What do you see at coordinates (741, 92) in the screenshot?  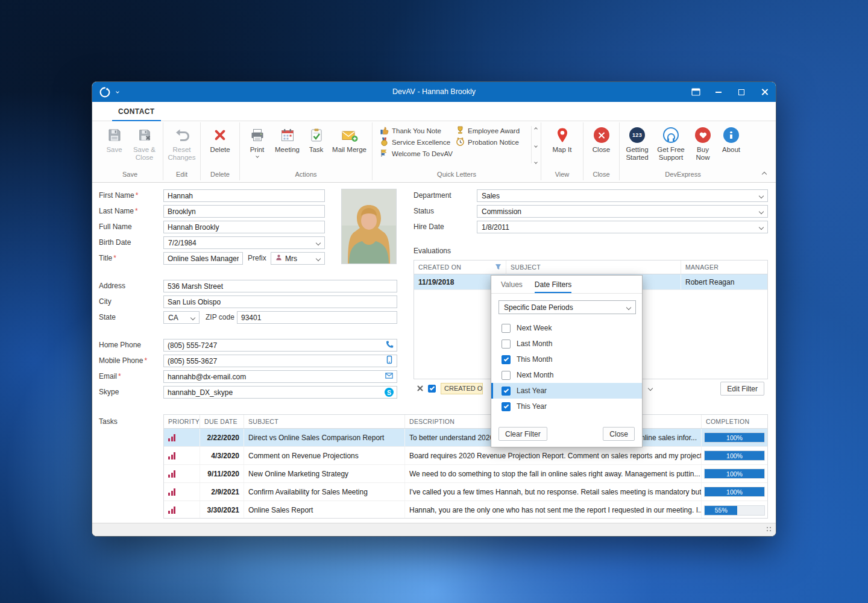 I see `maximize-button` at bounding box center [741, 92].